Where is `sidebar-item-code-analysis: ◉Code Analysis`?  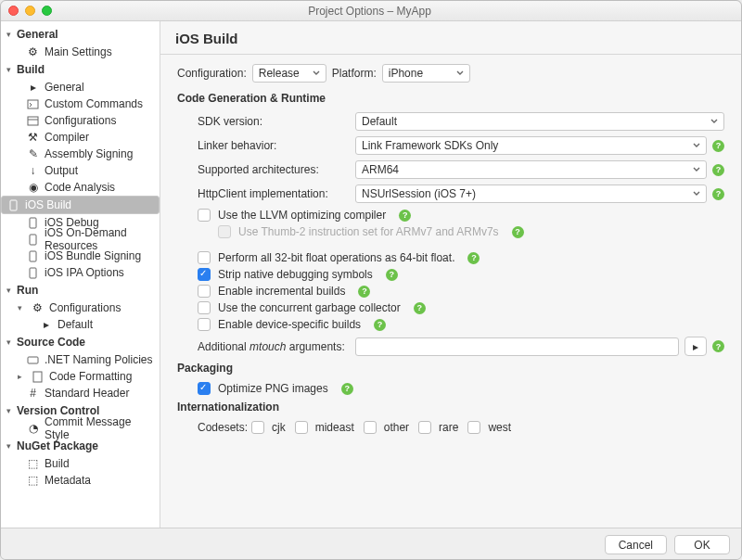 sidebar-item-code-analysis: ◉Code Analysis is located at coordinates (80, 187).